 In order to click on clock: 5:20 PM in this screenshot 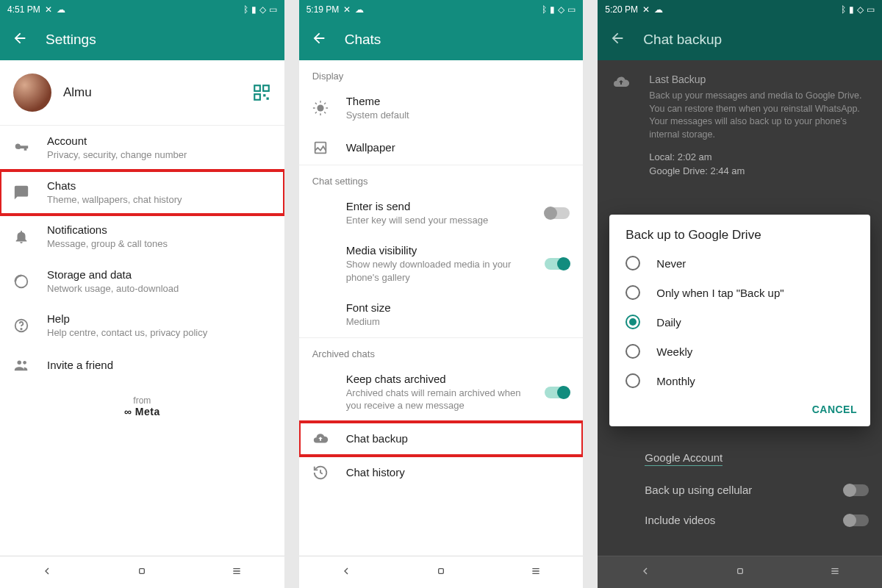, I will do `click(622, 10)`.